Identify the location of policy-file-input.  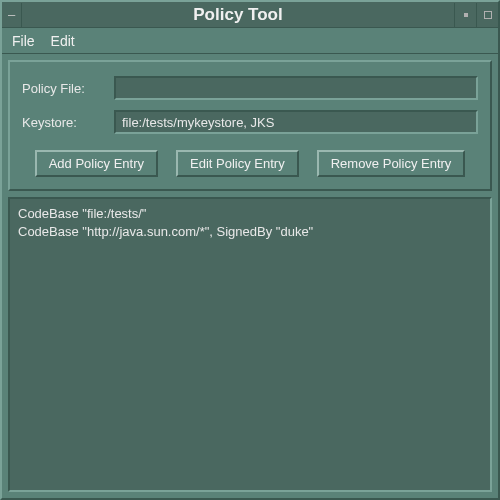
(296, 88).